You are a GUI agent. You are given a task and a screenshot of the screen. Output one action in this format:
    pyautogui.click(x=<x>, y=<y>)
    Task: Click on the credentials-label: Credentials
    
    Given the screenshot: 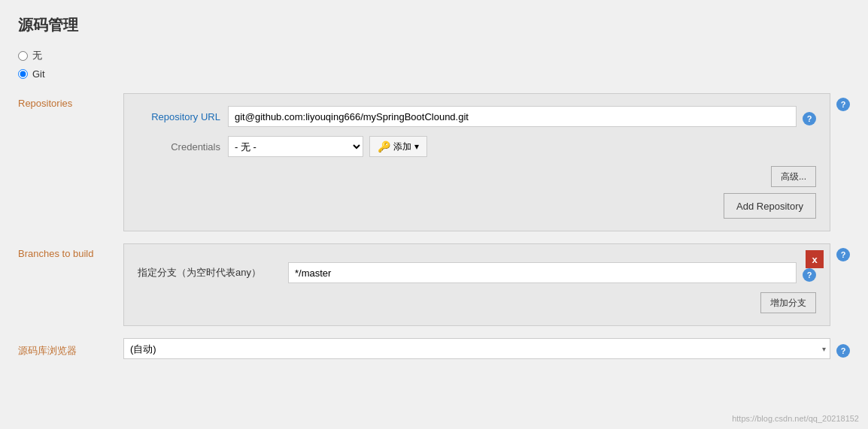 What is the action you would take?
    pyautogui.click(x=183, y=147)
    